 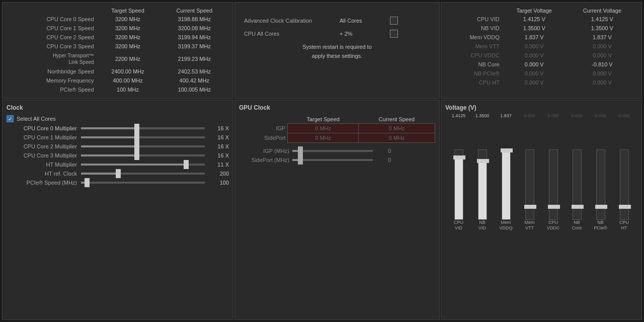 What do you see at coordinates (264, 160) in the screenshot?
I see `gpu-slider-label: SidePort (MHz)` at bounding box center [264, 160].